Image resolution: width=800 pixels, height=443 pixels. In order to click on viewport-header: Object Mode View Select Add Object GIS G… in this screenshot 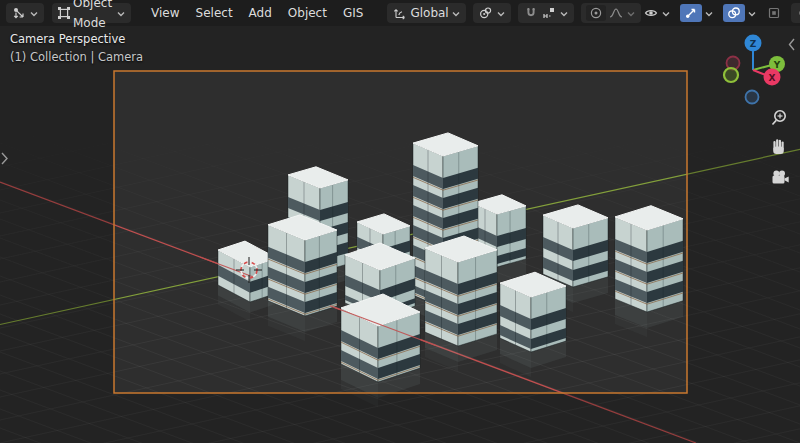, I will do `click(400, 13)`.